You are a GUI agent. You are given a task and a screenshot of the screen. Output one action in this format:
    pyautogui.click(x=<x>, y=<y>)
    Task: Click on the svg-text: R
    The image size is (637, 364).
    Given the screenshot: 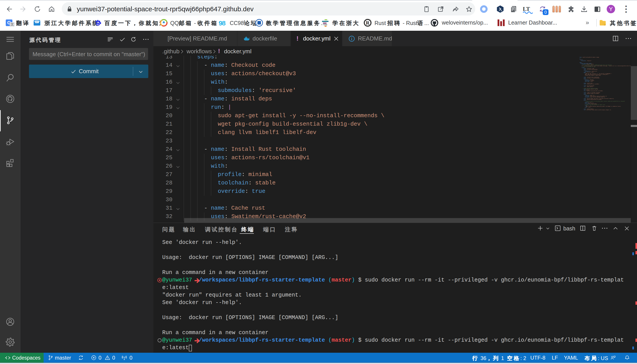 What is the action you would take?
    pyautogui.click(x=368, y=23)
    